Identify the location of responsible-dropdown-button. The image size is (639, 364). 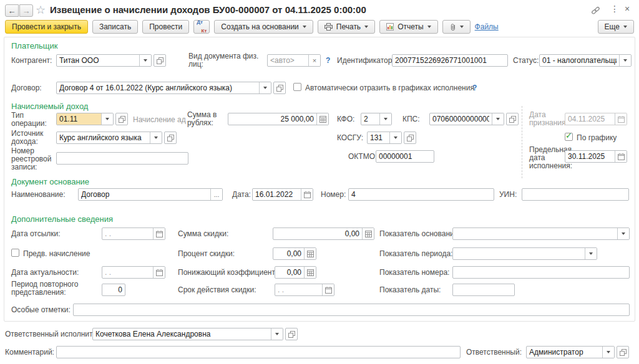
(608, 352).